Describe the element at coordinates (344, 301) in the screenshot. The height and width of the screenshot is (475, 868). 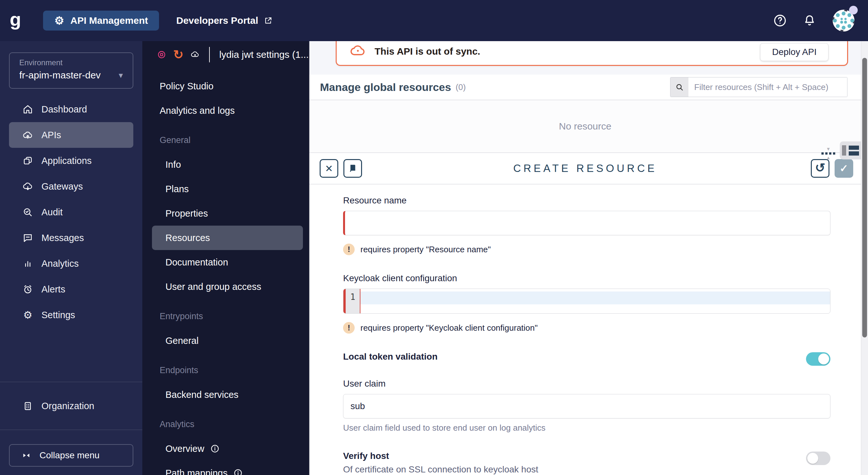
I see `error-marker-strip` at that location.